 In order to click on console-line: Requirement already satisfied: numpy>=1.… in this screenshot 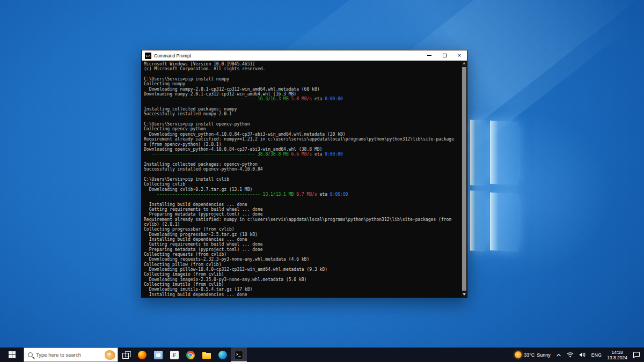, I will do `click(302, 139)`.